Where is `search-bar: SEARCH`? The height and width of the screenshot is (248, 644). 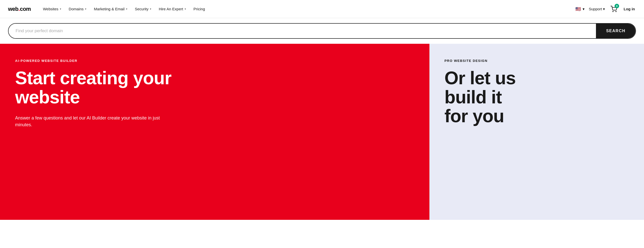 search-bar: SEARCH is located at coordinates (322, 31).